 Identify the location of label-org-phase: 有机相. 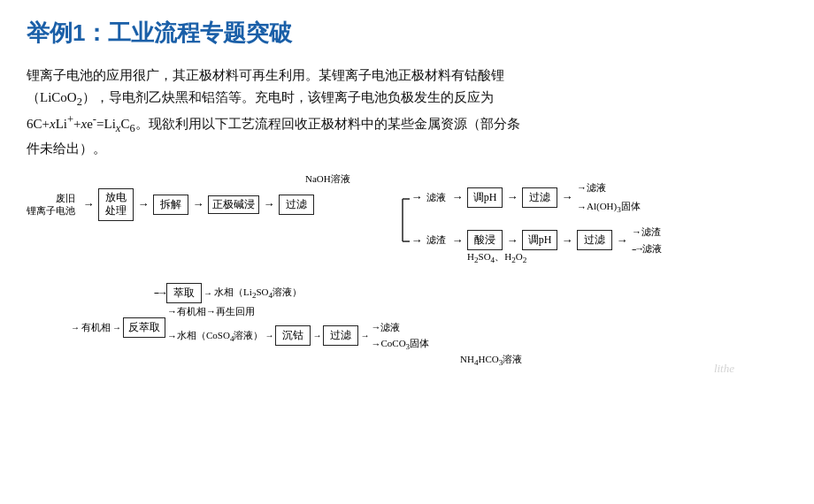
(96, 327).